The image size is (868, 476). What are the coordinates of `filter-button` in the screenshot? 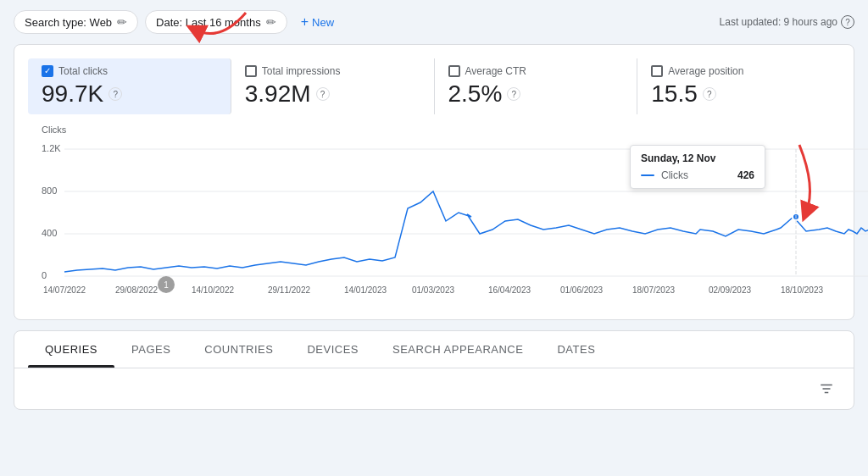 It's located at (826, 389).